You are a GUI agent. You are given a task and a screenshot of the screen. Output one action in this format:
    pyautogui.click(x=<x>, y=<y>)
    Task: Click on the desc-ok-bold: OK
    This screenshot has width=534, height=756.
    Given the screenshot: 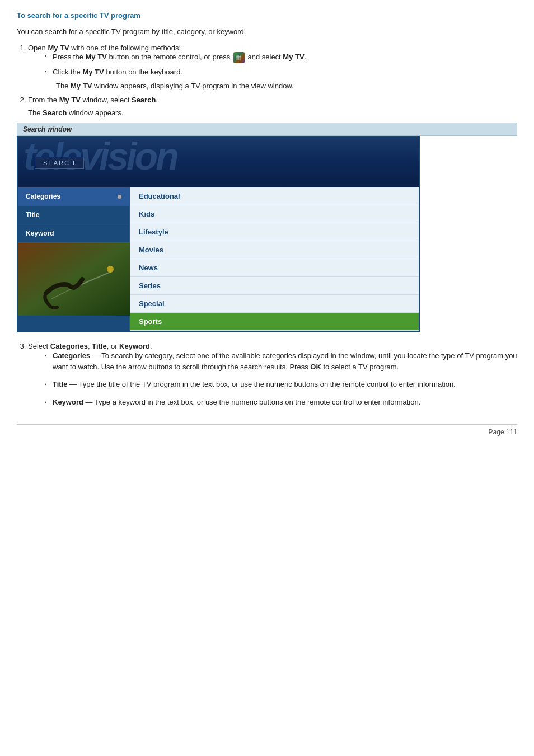 What is the action you would take?
    pyautogui.click(x=316, y=367)
    